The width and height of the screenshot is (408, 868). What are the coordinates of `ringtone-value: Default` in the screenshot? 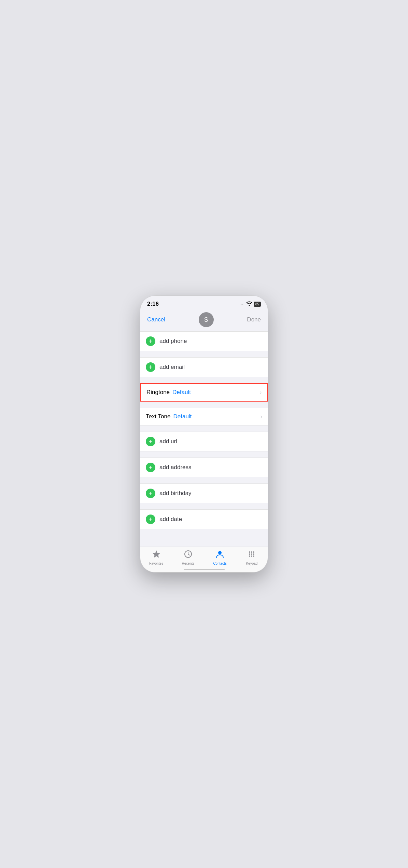 It's located at (182, 392).